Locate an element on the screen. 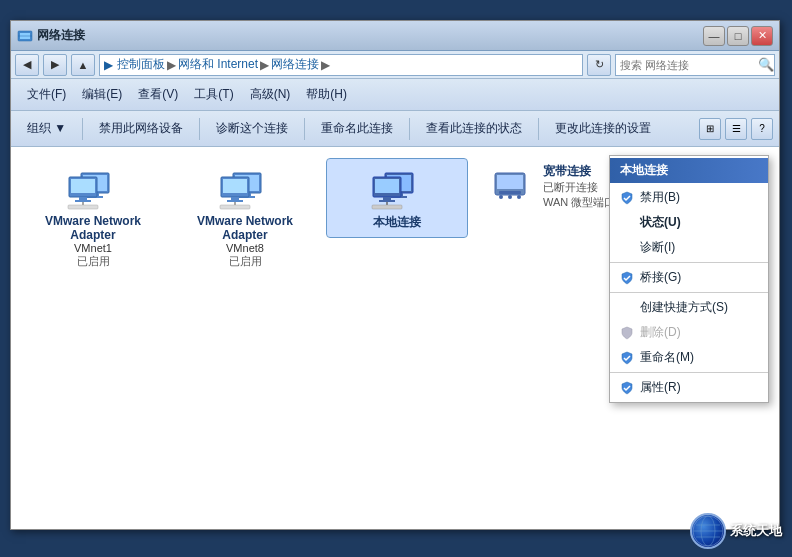  local-connection-card: 本地连接 is located at coordinates (397, 198).